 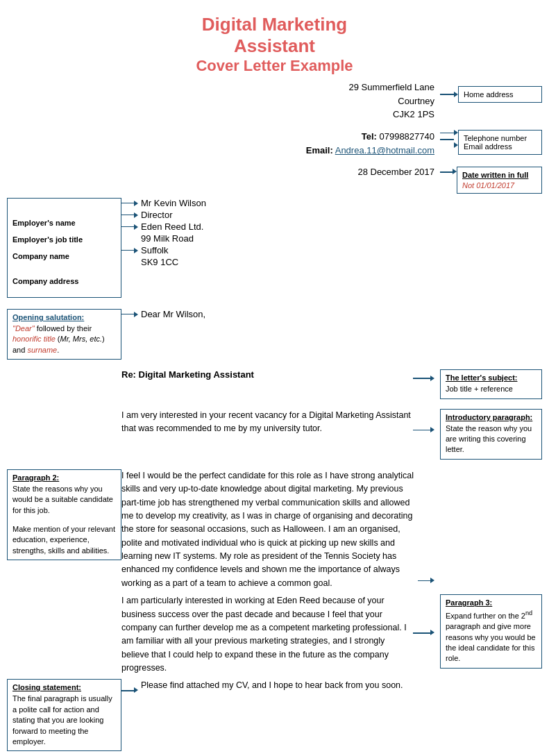 I want to click on home-address-box: Home address, so click(x=500, y=94).